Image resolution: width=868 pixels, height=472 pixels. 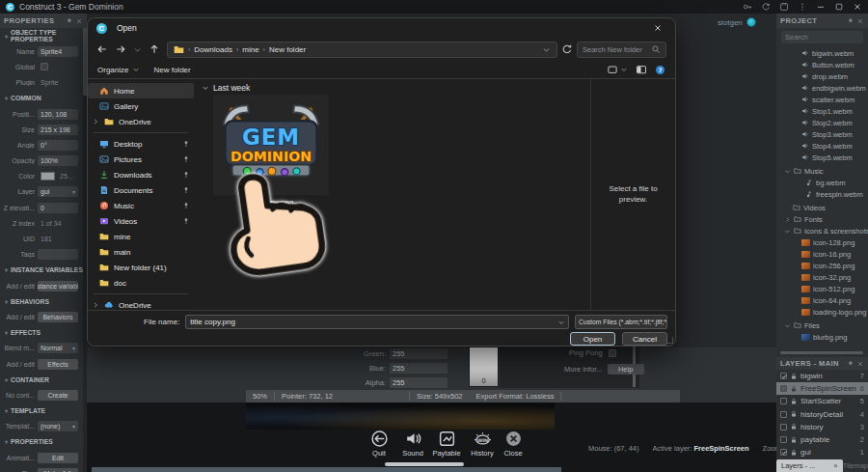 I want to click on project-audio-item: drop.webm, so click(x=822, y=76).